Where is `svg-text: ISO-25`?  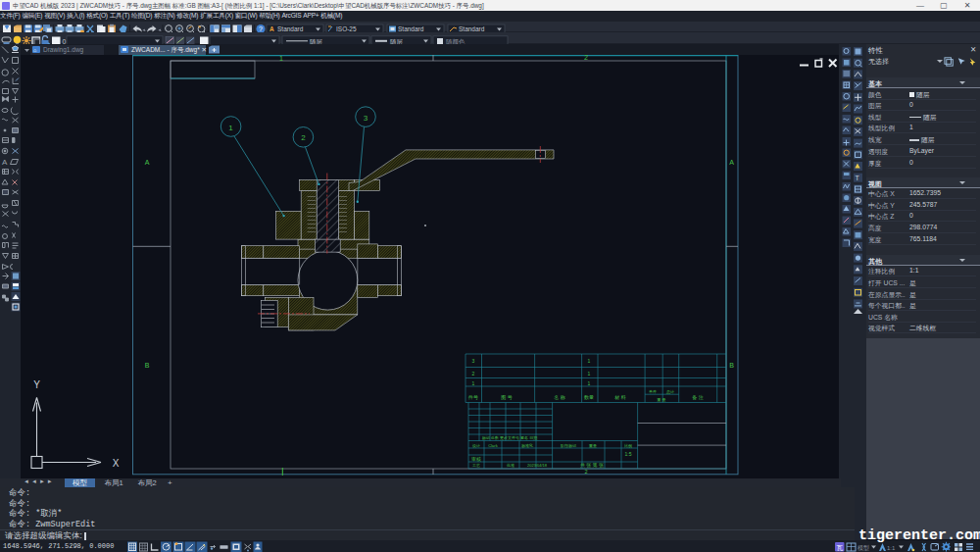 svg-text: ISO-25 is located at coordinates (347, 29).